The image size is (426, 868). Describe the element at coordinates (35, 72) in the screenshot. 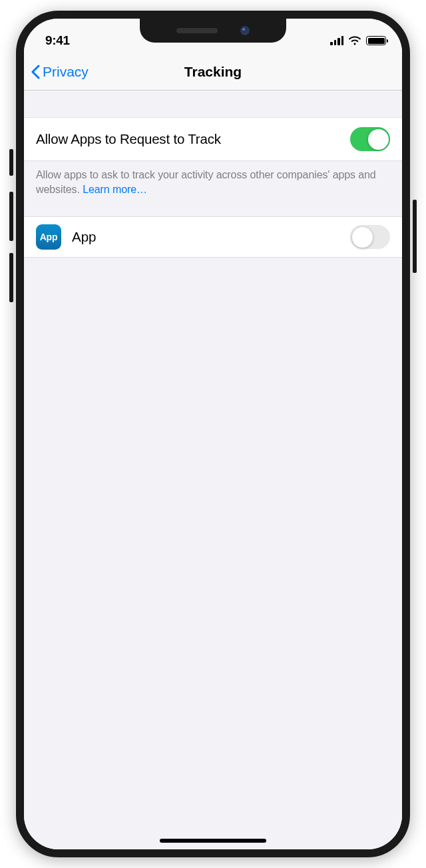

I see `chevron-left-icon` at that location.